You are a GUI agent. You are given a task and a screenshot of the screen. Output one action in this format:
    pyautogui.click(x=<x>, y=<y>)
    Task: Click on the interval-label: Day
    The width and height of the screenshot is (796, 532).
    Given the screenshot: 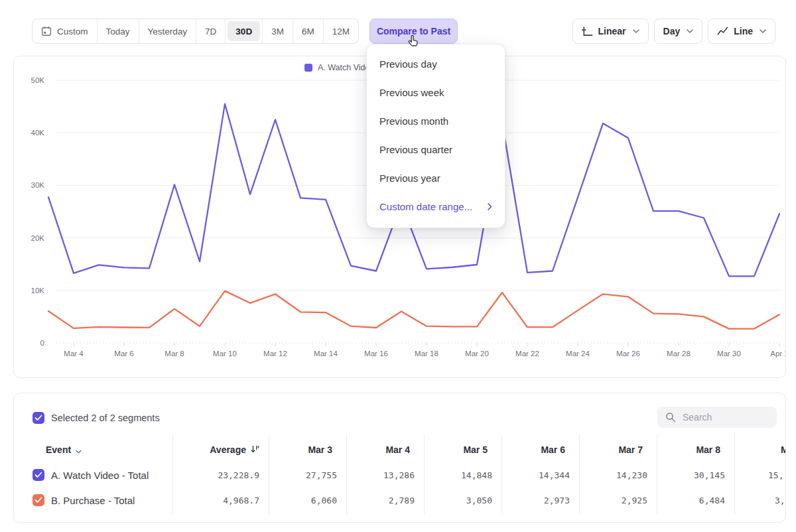 What is the action you would take?
    pyautogui.click(x=672, y=31)
    